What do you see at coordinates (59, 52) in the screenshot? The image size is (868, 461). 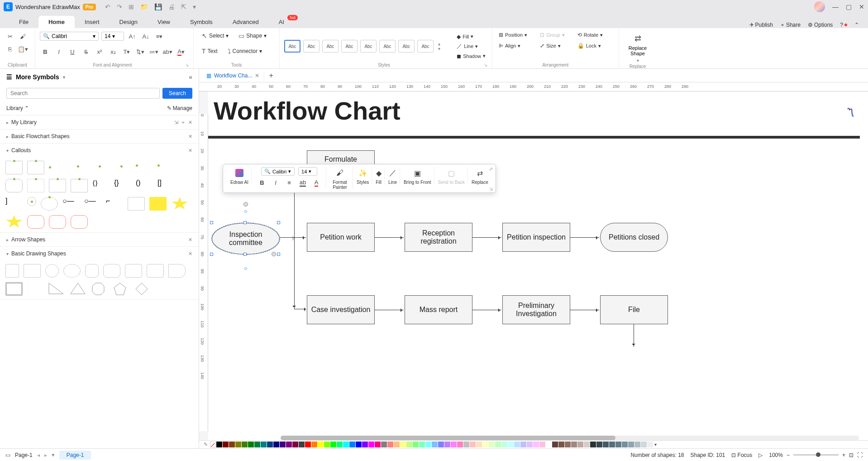 I see `italic-icon: I` at bounding box center [59, 52].